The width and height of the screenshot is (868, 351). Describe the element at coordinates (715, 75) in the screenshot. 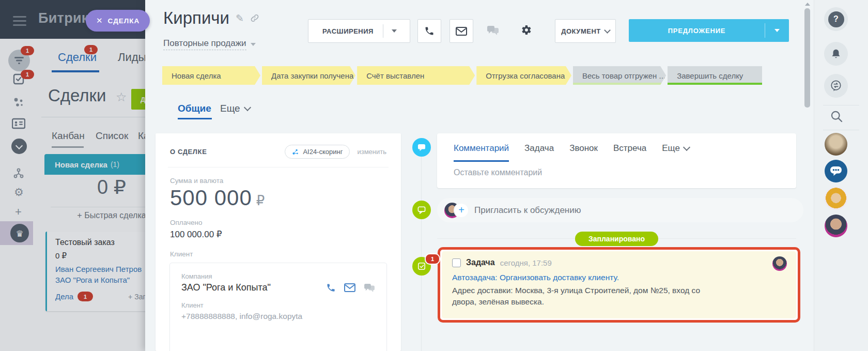

I see `stage-close-deal: Завершить сделку` at that location.